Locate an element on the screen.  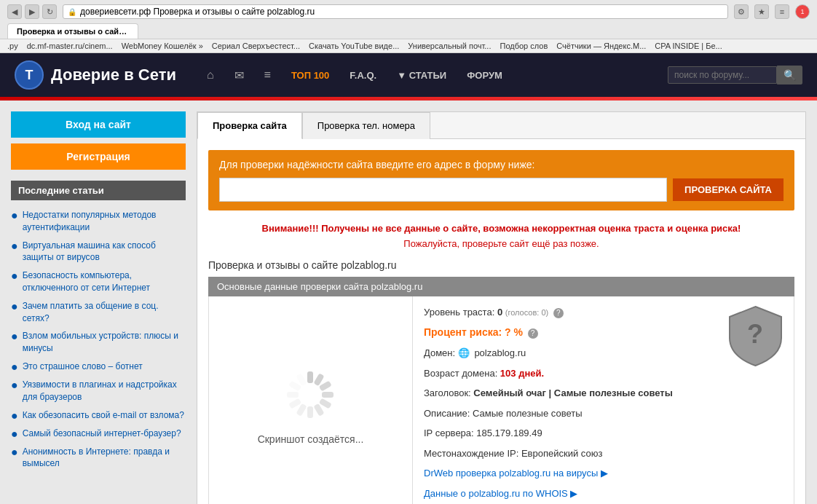
article-link-8: Самый безопасный интернет-браузер? is located at coordinates (102, 434).